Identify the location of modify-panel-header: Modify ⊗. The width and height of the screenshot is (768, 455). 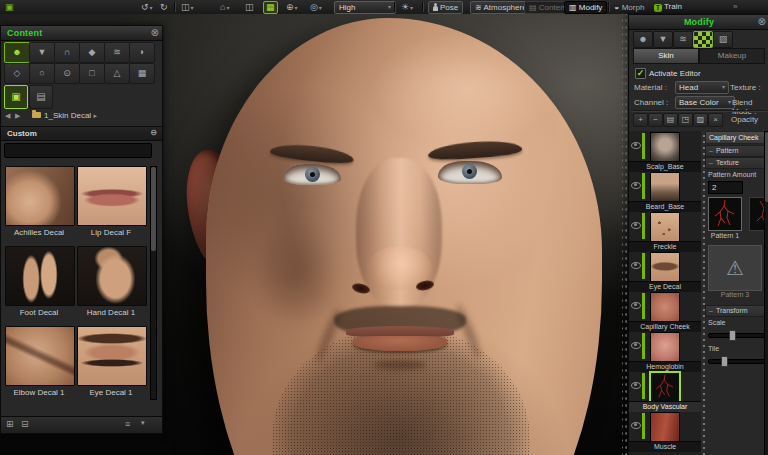
(698, 22).